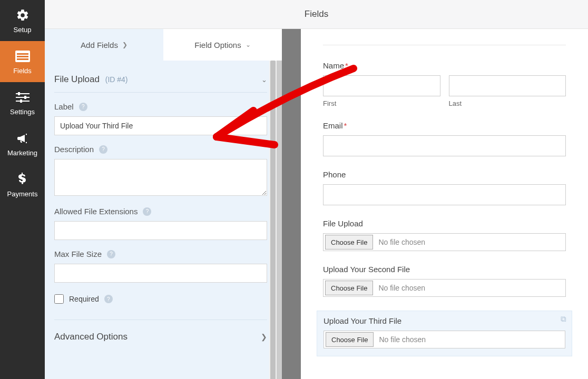  Describe the element at coordinates (23, 15) in the screenshot. I see `gear-icon` at that location.